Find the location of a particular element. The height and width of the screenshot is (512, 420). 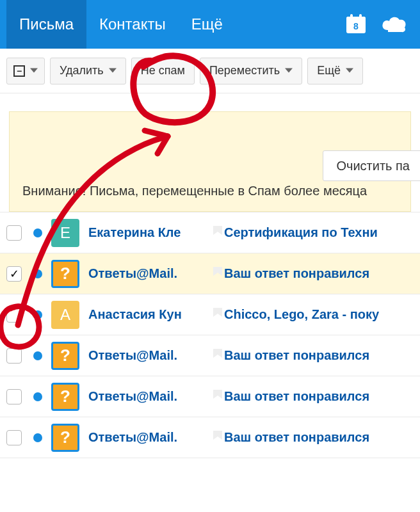

delete-label: Удалить is located at coordinates (82, 70).